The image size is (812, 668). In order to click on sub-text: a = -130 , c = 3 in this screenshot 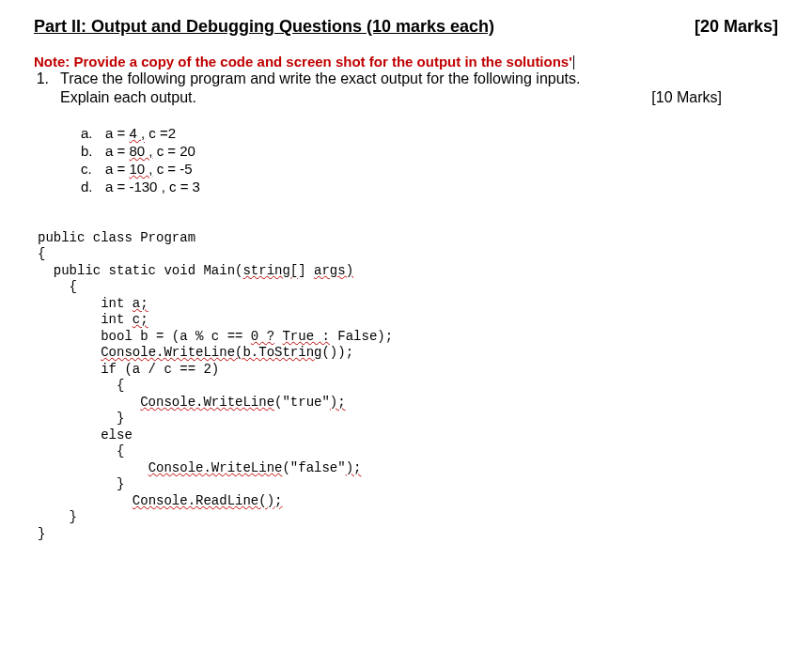, I will do `click(152, 186)`.